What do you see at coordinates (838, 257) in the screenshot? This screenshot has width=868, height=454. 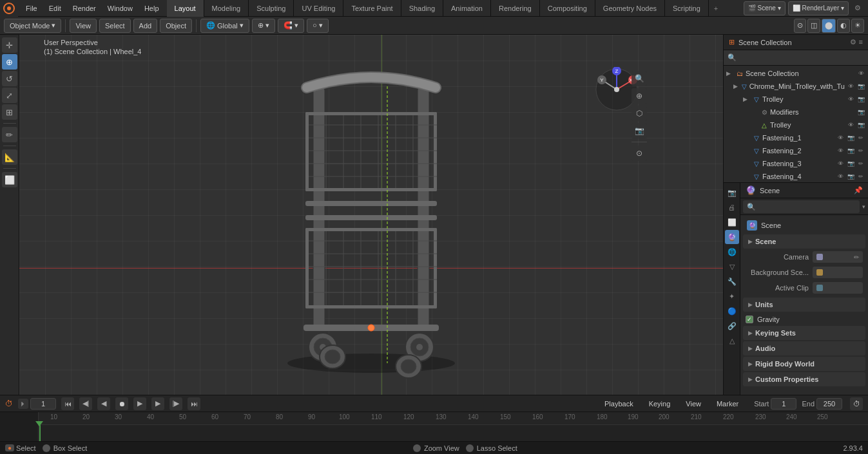 I see `camera-value: ✏` at bounding box center [838, 257].